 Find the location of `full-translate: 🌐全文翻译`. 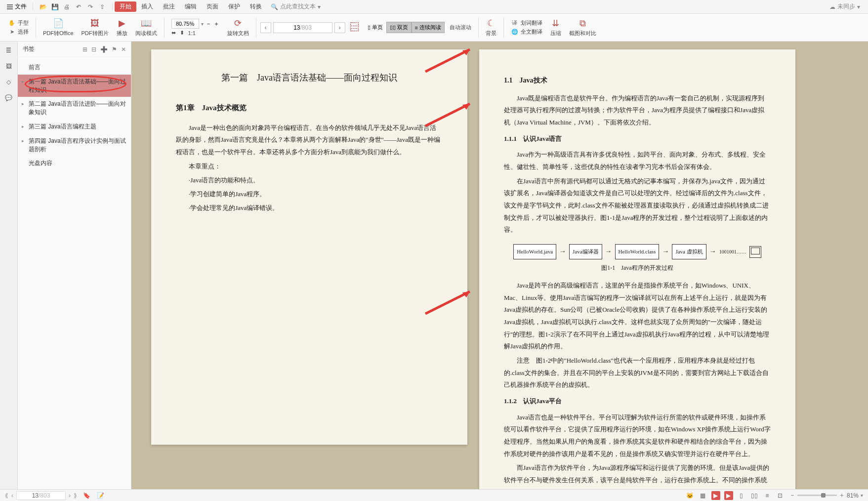

full-translate: 🌐全文翻译 is located at coordinates (527, 32).